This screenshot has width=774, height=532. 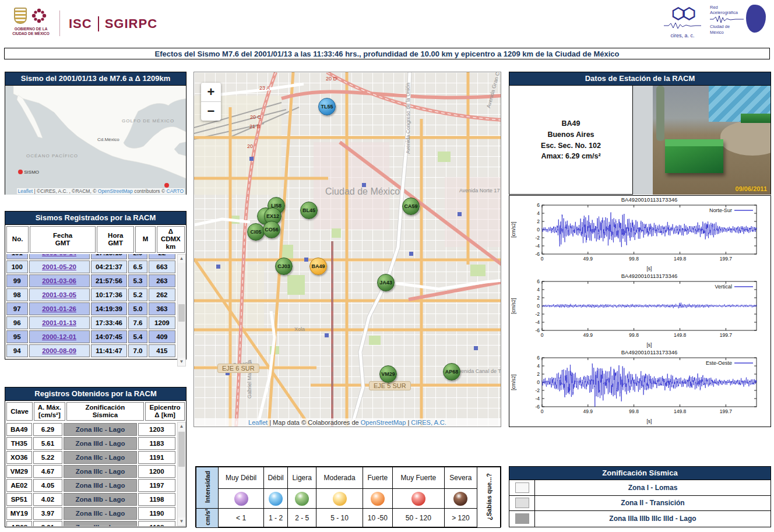 I want to click on record-distance: 1198, so click(x=157, y=499).